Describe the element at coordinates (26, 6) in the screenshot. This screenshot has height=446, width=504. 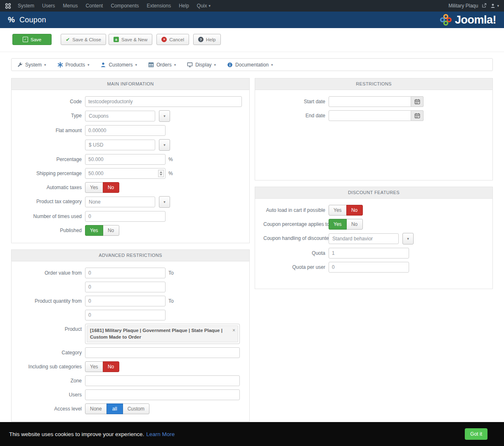
I see `admin-menu-system: System` at that location.